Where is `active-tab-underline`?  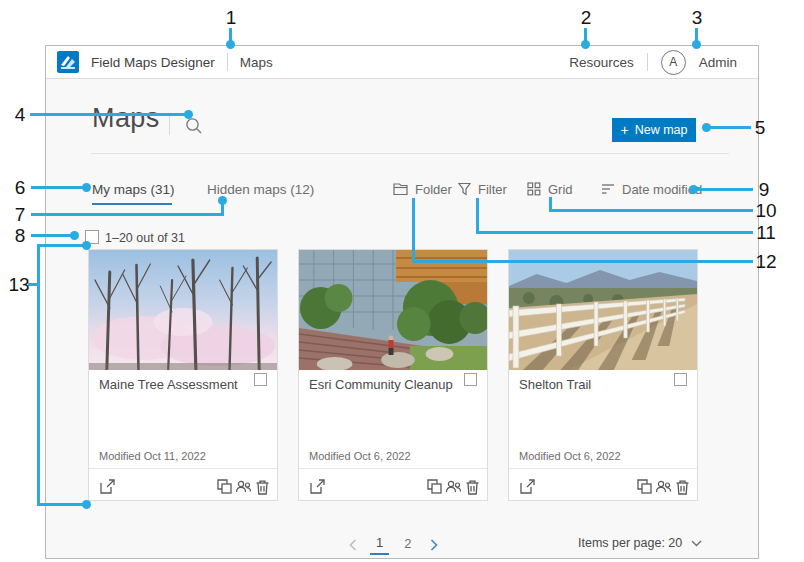 active-tab-underline is located at coordinates (132, 204).